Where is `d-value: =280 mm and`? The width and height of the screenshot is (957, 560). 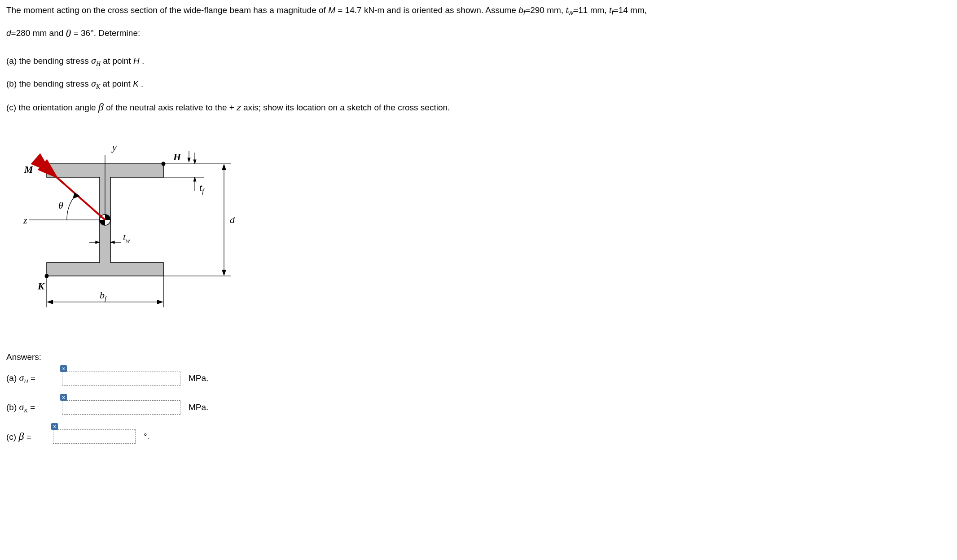 d-value: =280 mm and is located at coordinates (39, 33).